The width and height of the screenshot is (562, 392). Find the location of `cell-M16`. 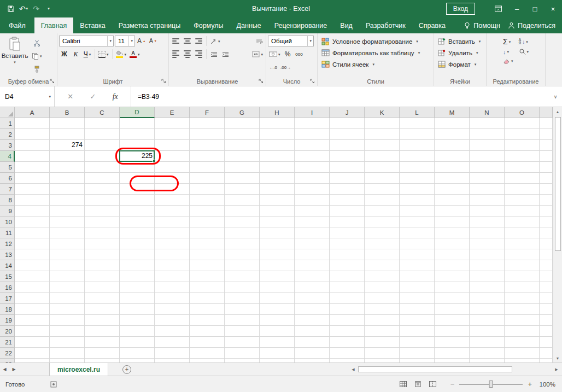

cell-M16 is located at coordinates (452, 288).